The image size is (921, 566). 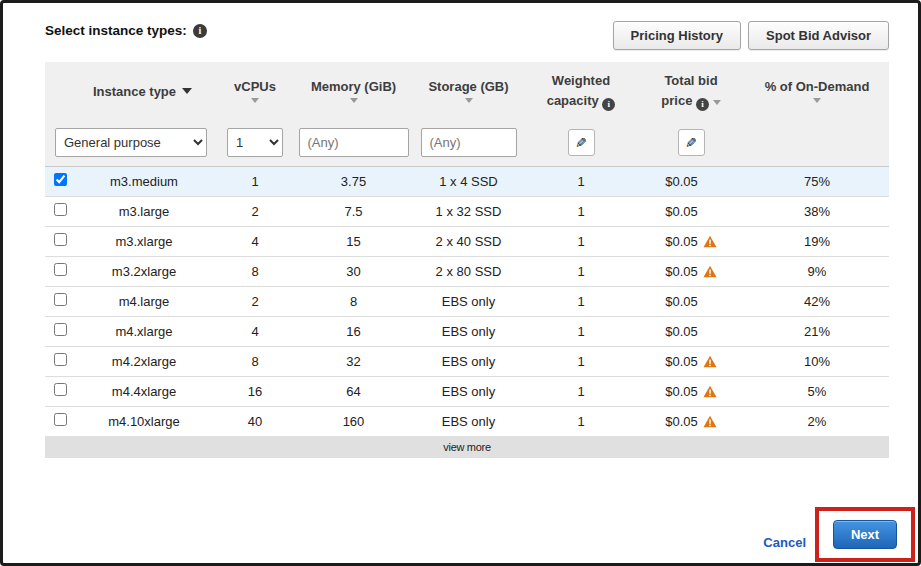 I want to click on percent-on-demand-cell: 21%, so click(x=817, y=331).